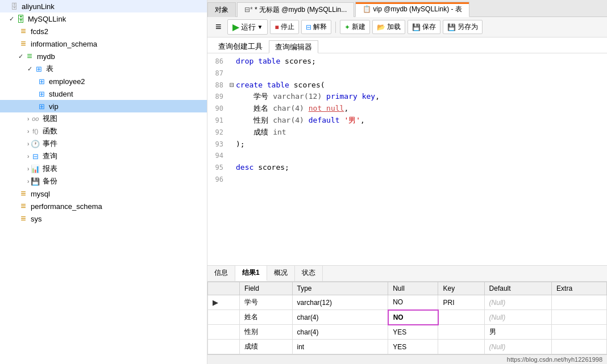 The width and height of the screenshot is (607, 364). What do you see at coordinates (266, 288) in the screenshot?
I see `col-field: Field` at bounding box center [266, 288].